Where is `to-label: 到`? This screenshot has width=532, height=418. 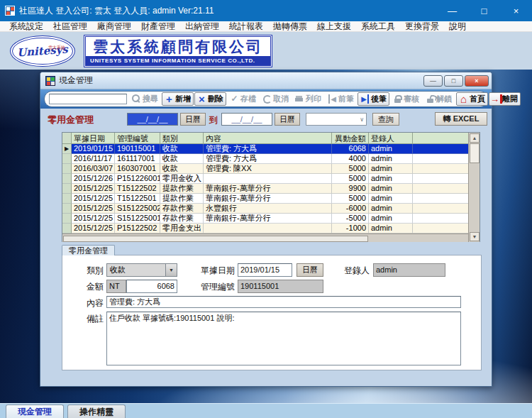 to-label: 到 is located at coordinates (214, 121).